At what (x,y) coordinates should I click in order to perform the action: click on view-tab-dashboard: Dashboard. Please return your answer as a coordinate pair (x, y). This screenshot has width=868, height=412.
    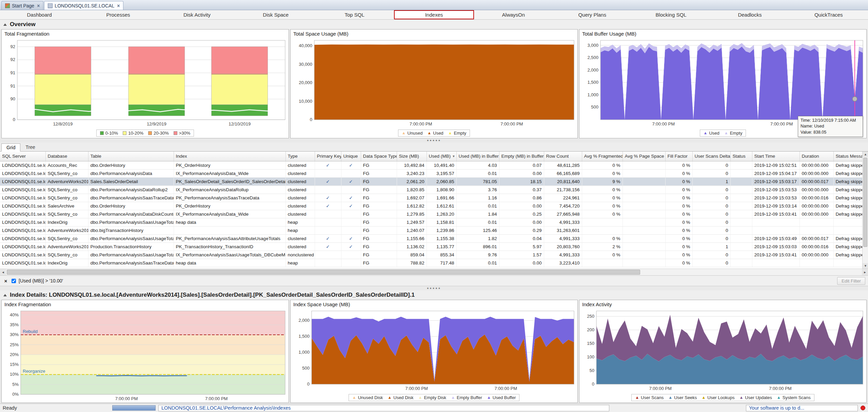
    Looking at the image, I should click on (39, 15).